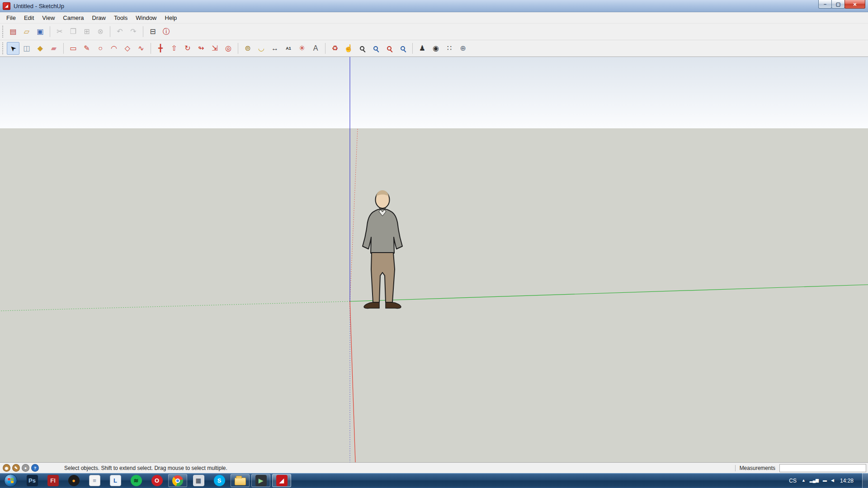  I want to click on new-document-icon: ▤, so click(13, 32).